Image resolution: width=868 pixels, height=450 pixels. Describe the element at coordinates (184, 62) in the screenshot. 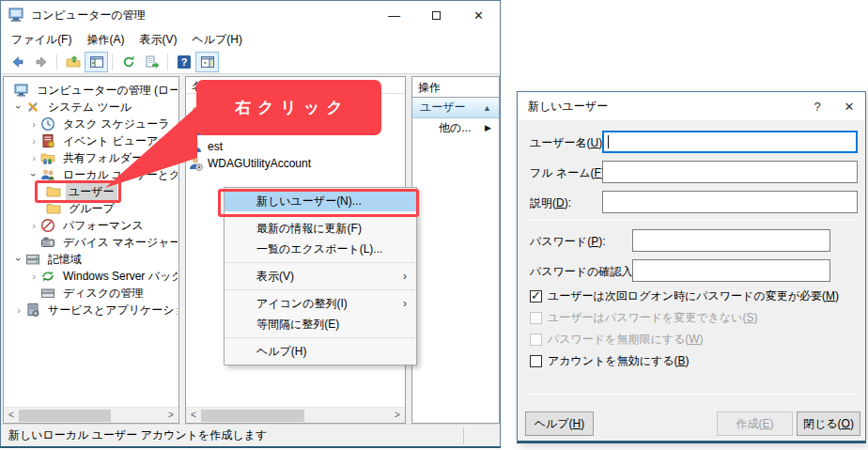

I see `help-button: ?` at that location.